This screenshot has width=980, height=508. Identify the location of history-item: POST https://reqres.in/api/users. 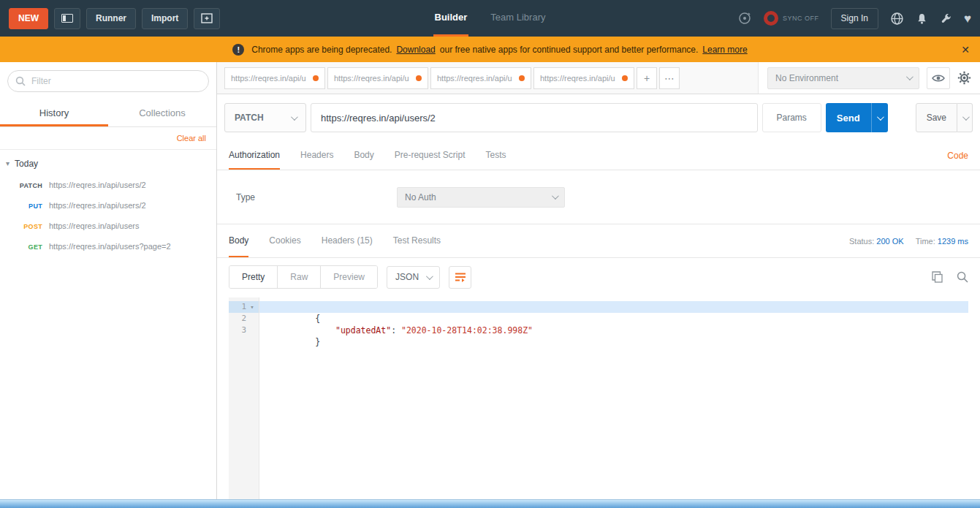
(108, 226).